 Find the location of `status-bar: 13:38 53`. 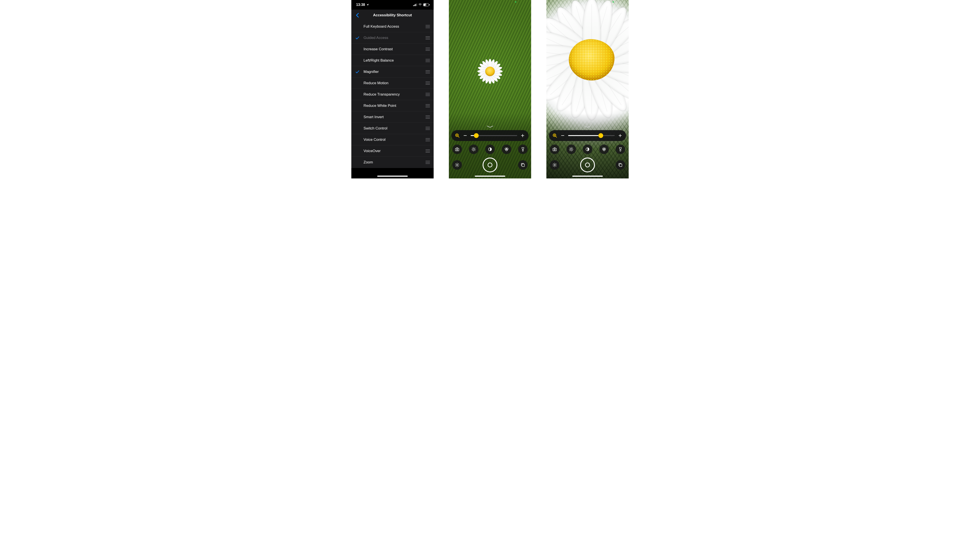

status-bar: 13:38 53 is located at coordinates (393, 5).